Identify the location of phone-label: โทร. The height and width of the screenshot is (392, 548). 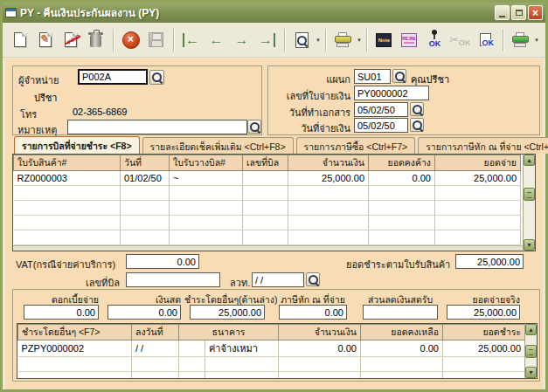
(28, 114).